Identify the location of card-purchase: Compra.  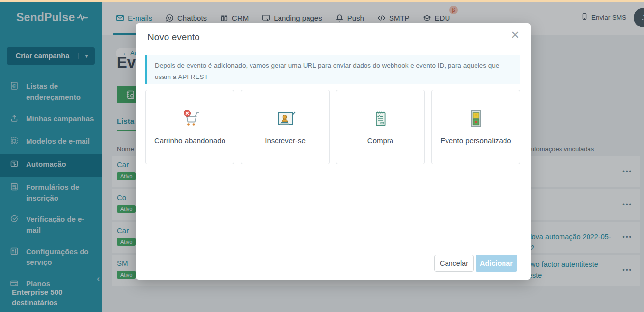
(380, 127).